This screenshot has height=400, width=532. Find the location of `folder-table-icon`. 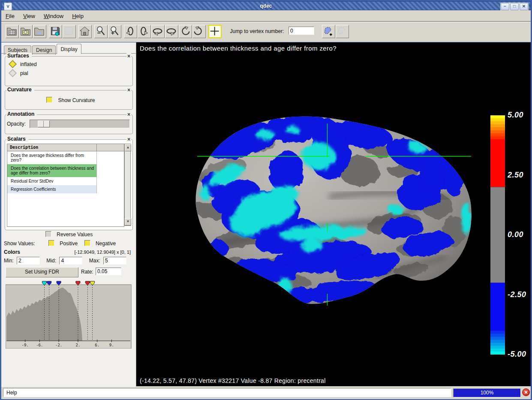

folder-table-icon is located at coordinates (12, 31).